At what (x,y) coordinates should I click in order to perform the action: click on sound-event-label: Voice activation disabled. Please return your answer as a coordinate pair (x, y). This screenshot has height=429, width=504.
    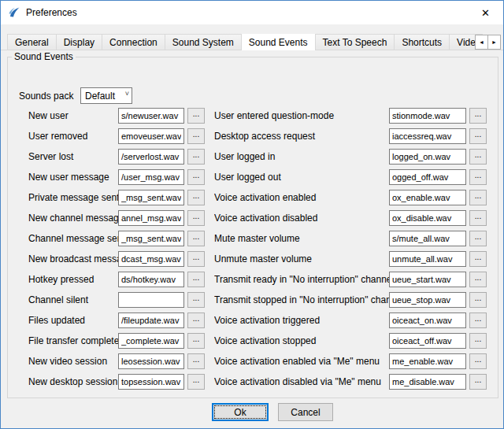
    Looking at the image, I should click on (302, 218).